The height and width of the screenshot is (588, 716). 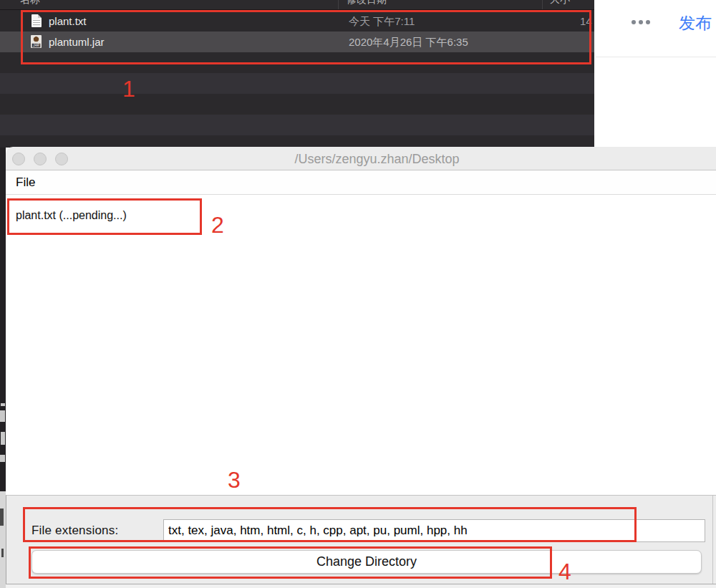 What do you see at coordinates (713, 540) in the screenshot?
I see `panel-right-border` at bounding box center [713, 540].